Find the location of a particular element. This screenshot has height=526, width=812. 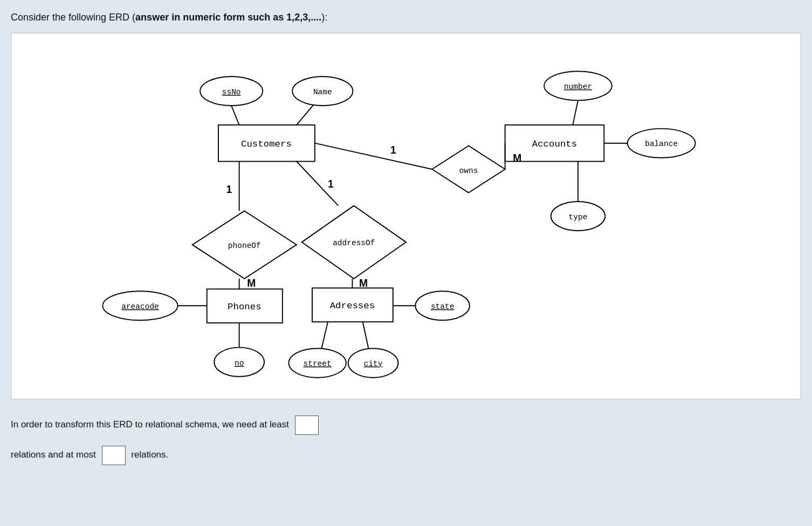

addressof-label: addressOf is located at coordinates (354, 243).